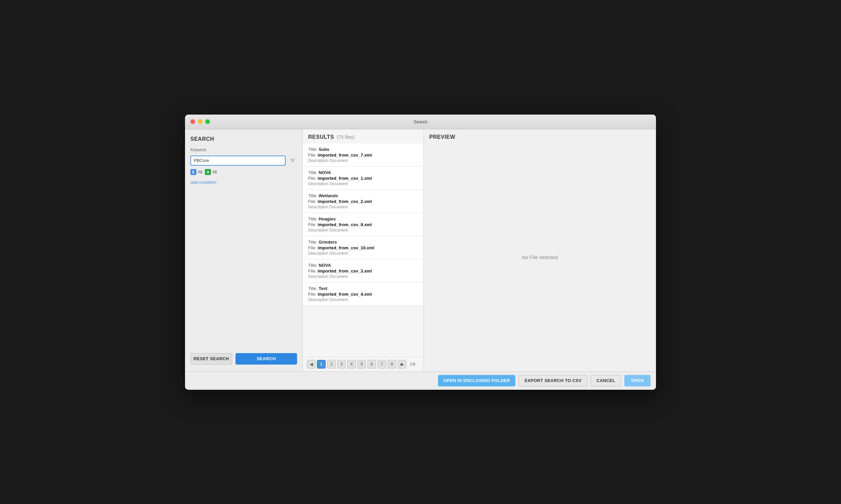 This screenshot has height=504, width=841. What do you see at coordinates (382, 364) in the screenshot?
I see `page-button-7: 7` at bounding box center [382, 364].